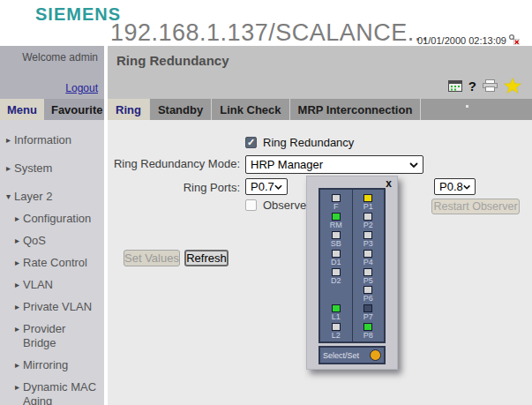  What do you see at coordinates (369, 317) in the screenshot?
I see `led-label-p7: P7` at bounding box center [369, 317].